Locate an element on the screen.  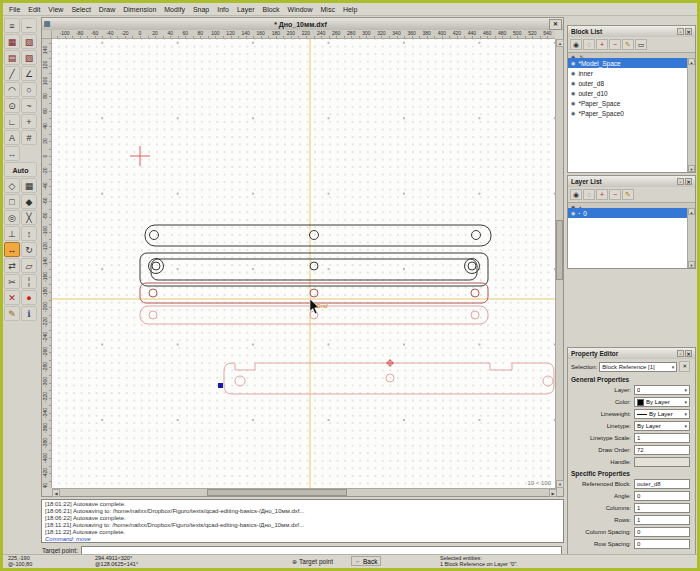
circle-tools-button: ○ is located at coordinates (29, 90).